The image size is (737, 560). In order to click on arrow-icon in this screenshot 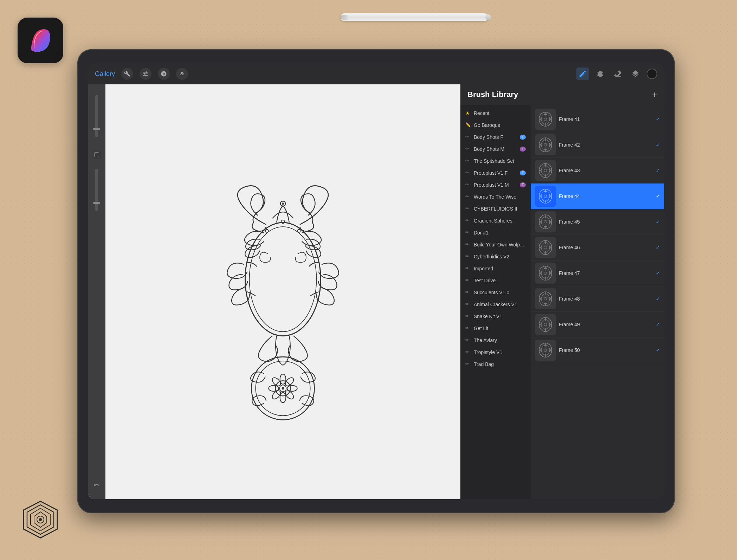, I will do `click(182, 74)`.